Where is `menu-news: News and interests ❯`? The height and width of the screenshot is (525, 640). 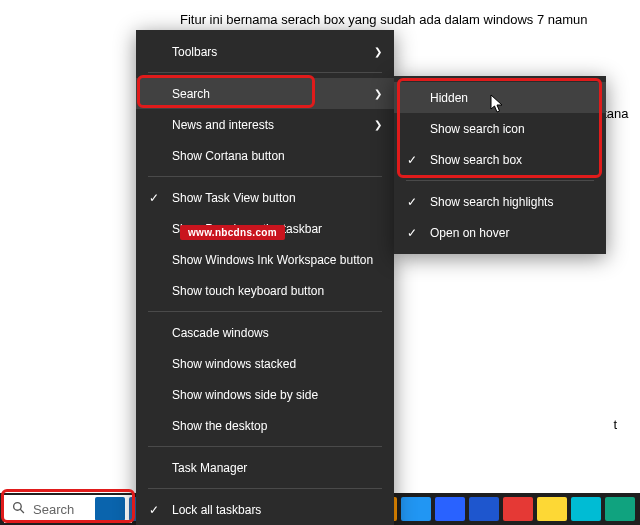
menu-news: News and interests ❯ is located at coordinates (265, 124).